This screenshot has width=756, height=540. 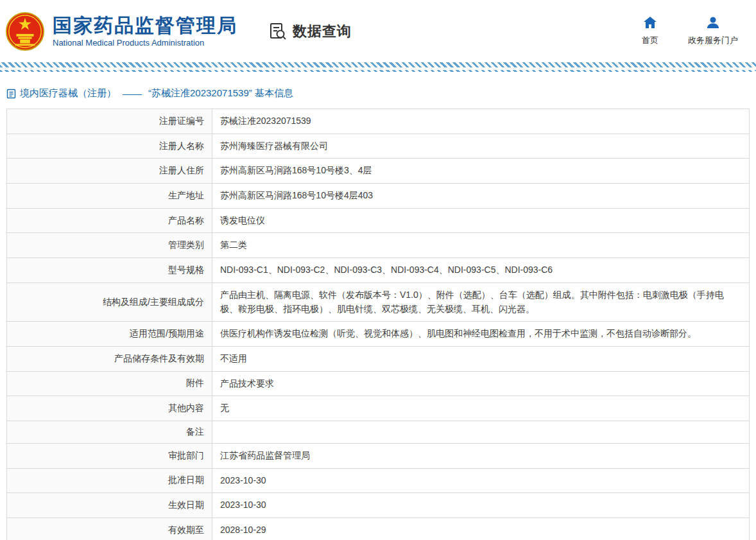 I want to click on row-label-text: 生效日期, so click(x=186, y=505).